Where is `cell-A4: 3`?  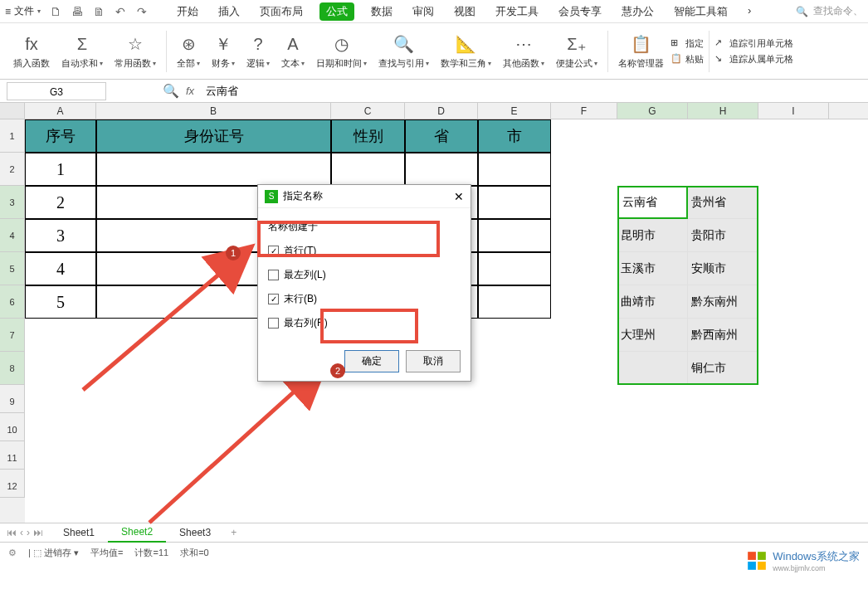
cell-A4: 3 is located at coordinates (61, 236).